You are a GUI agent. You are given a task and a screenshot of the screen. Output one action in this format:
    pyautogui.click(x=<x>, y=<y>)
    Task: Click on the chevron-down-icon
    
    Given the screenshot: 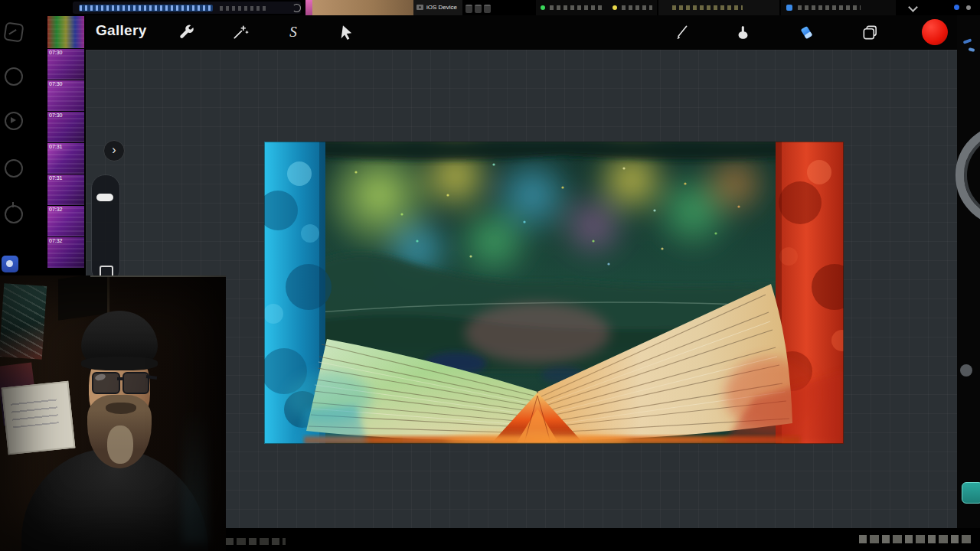 What is the action you would take?
    pyautogui.click(x=913, y=8)
    